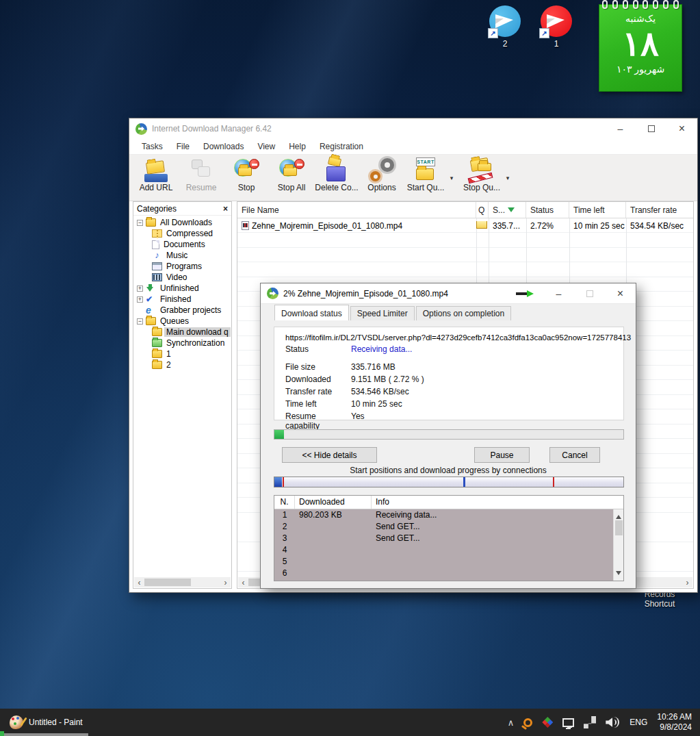 This screenshot has width=700, height=736. I want to click on window-title: Internet Download Manager 6.42, so click(378, 129).